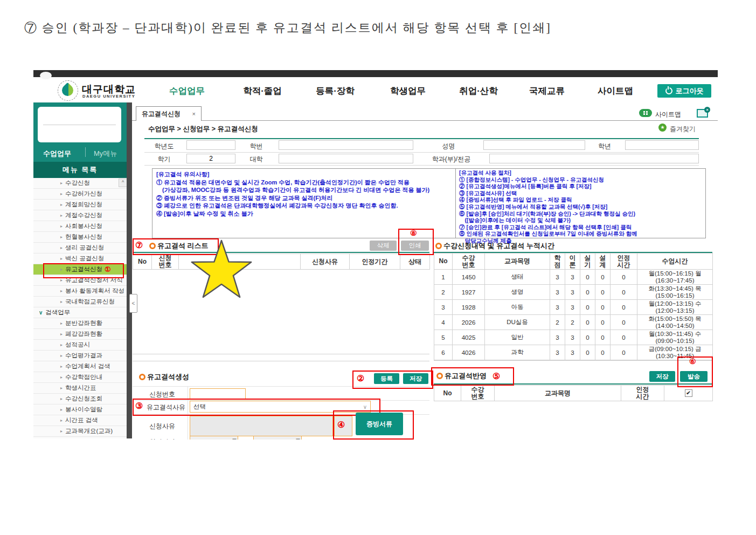  I want to click on nav-item-2: 등록·장학, so click(335, 91).